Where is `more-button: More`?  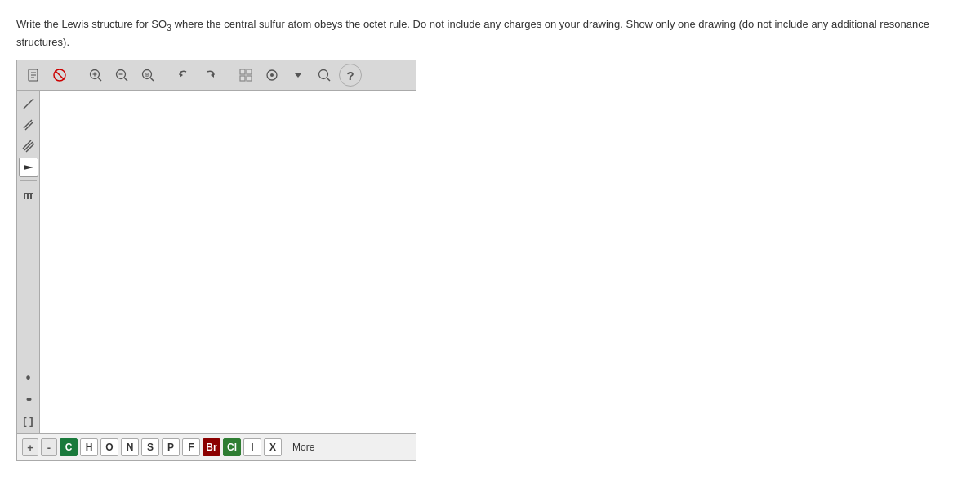 more-button: More is located at coordinates (304, 447).